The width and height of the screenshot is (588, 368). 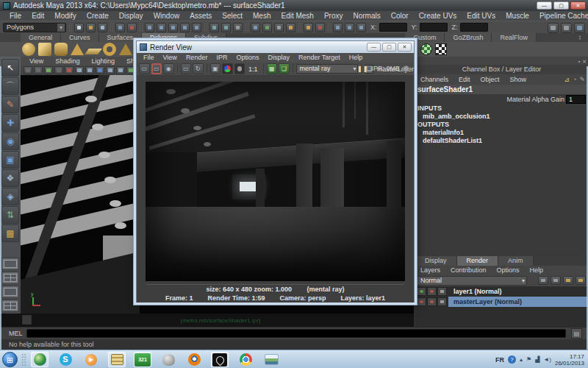 I want to click on attribute-value-field: 1, so click(x=576, y=99).